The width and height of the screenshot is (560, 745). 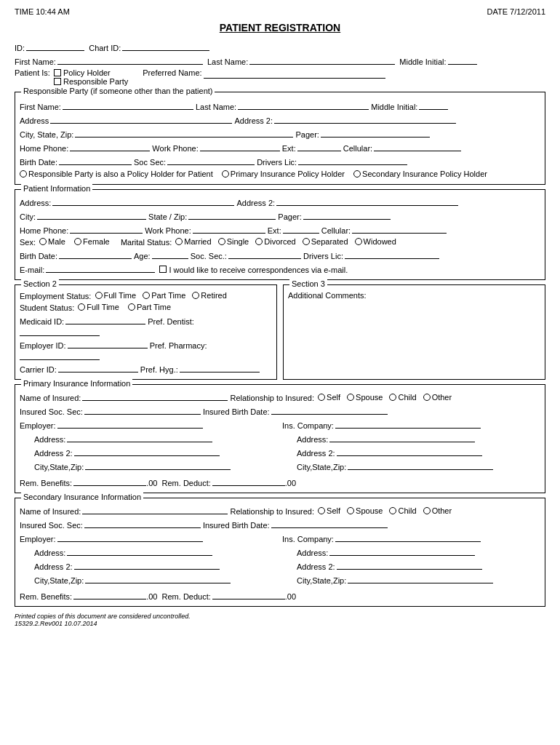 I want to click on emp-retired-radio, so click(x=196, y=295).